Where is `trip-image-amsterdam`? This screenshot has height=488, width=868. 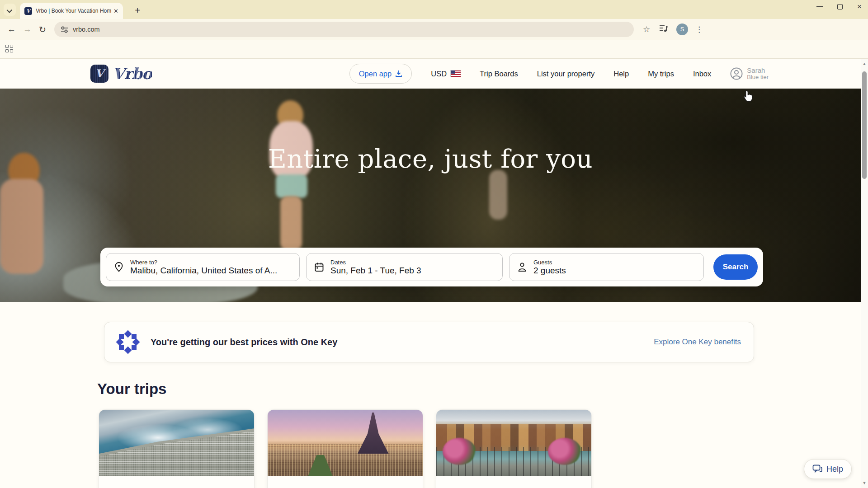
trip-image-amsterdam is located at coordinates (514, 443).